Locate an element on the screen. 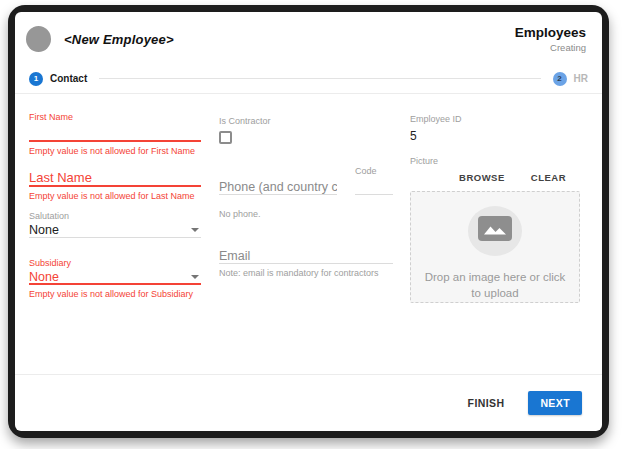 Image resolution: width=625 pixels, height=449 pixels. code-field: Code is located at coordinates (374, 180).